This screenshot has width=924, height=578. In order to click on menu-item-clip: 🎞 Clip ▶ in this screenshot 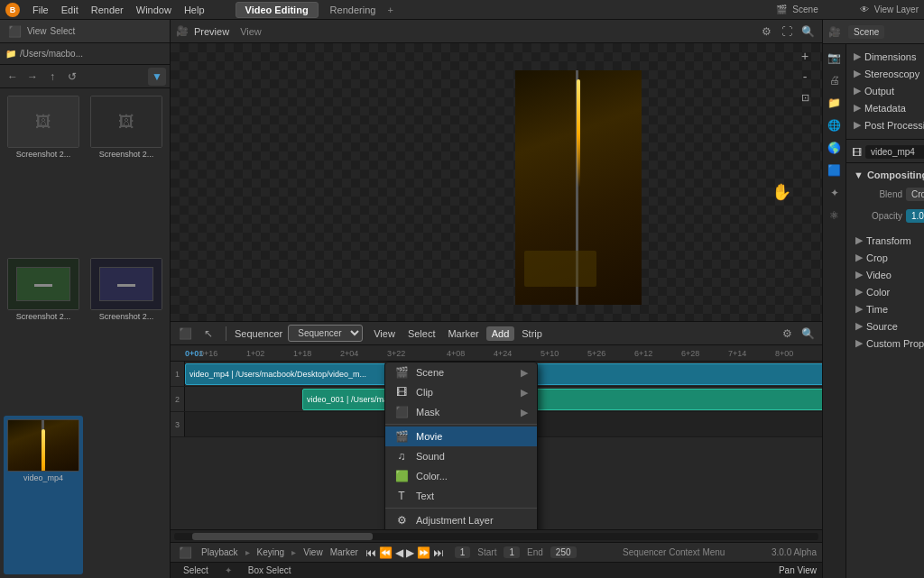, I will do `click(461, 392)`.